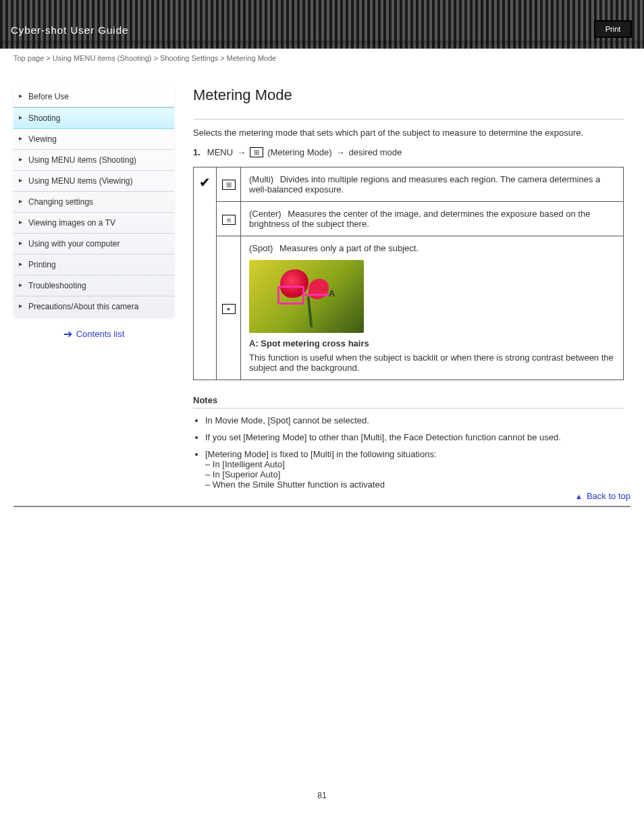  I want to click on contents-list-link: ➔ Contents list, so click(94, 334).